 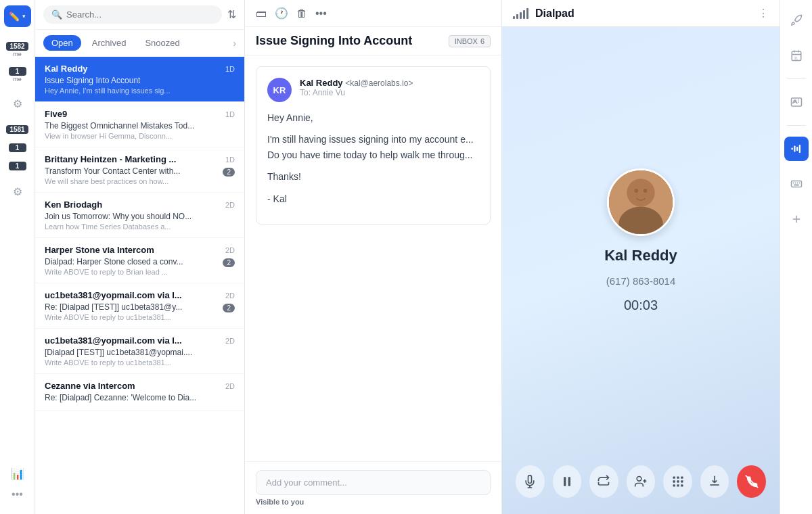 What do you see at coordinates (356, 83) in the screenshot?
I see `email-from: Kal Reddy <kal@aerolabs.io>` at bounding box center [356, 83].